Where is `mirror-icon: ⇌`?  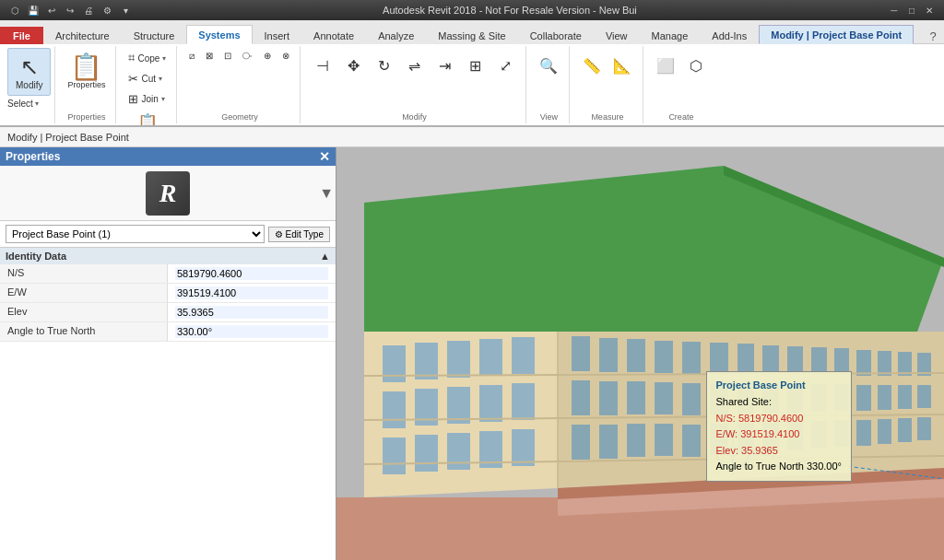
mirror-icon: ⇌ is located at coordinates (415, 66).